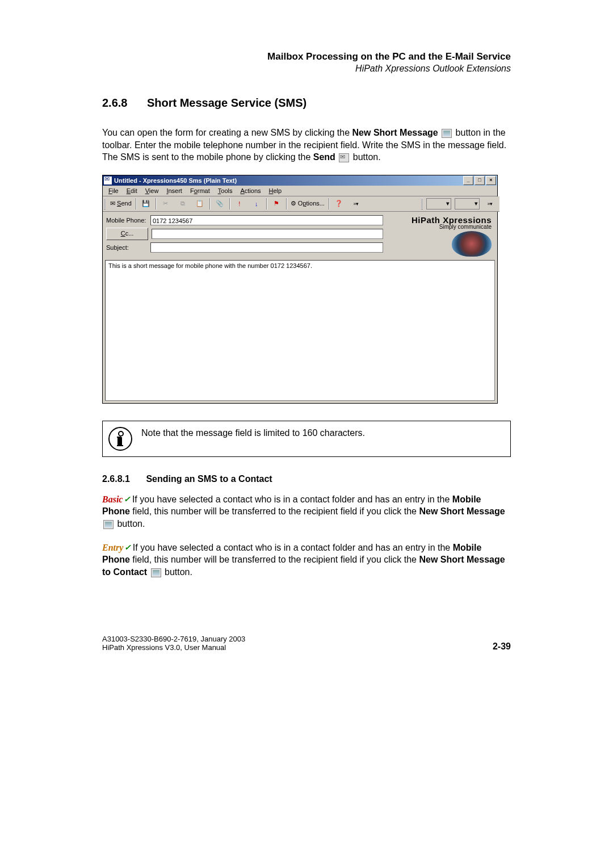 This screenshot has height=868, width=613. What do you see at coordinates (156, 573) in the screenshot?
I see `new-sms-to-contact-icon` at bounding box center [156, 573].